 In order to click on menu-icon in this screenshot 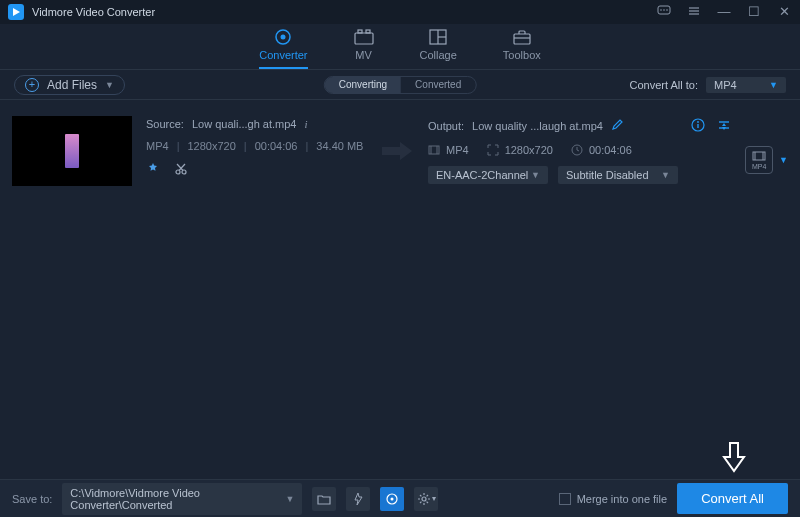, I will do `click(694, 12)`.